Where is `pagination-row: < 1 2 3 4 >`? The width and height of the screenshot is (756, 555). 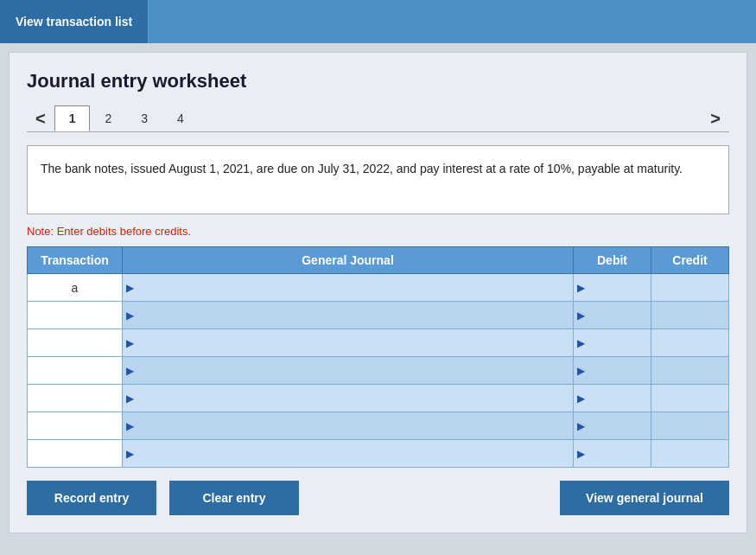 pagination-row: < 1 2 3 4 > is located at coordinates (378, 119).